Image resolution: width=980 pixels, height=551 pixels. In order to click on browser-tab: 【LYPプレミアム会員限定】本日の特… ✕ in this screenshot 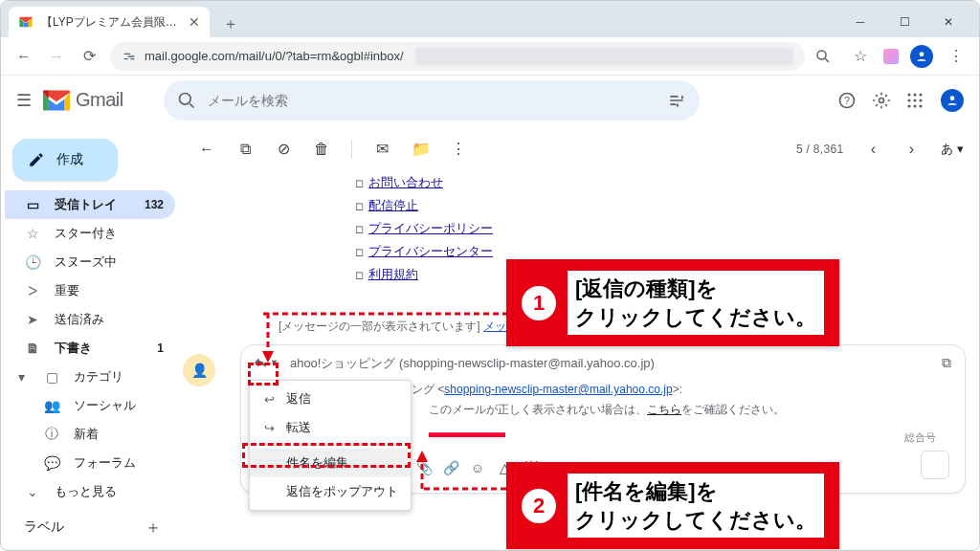, I will do `click(109, 22)`.